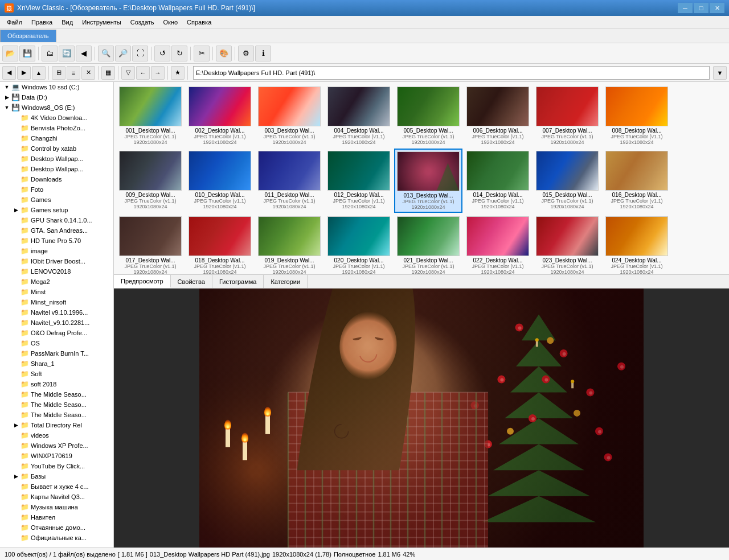 Image resolution: width=729 pixels, height=560 pixels. Describe the element at coordinates (179, 53) in the screenshot. I see `rotate-right-button: ↻` at that location.